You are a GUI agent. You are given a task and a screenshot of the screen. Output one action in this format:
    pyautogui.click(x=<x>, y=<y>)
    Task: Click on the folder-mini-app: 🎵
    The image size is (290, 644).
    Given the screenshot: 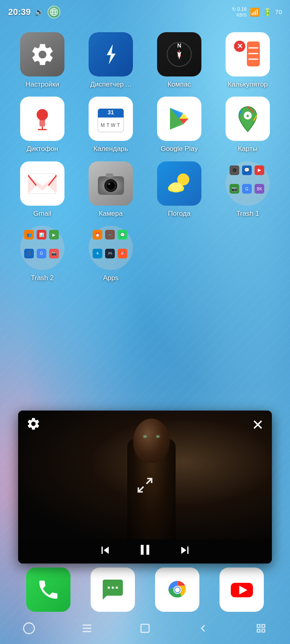 What is the action you would take?
    pyautogui.click(x=29, y=254)
    